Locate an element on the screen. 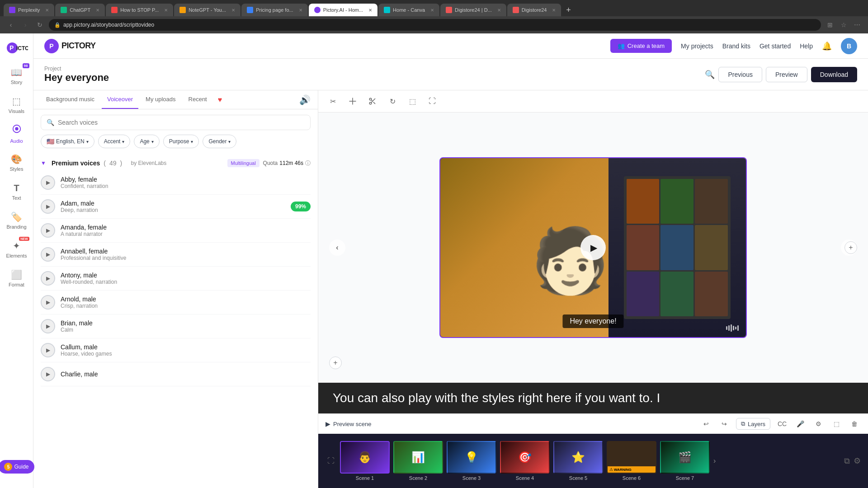 This screenshot has width=868, height=488. expand-tool: ⛶ is located at coordinates (432, 101).